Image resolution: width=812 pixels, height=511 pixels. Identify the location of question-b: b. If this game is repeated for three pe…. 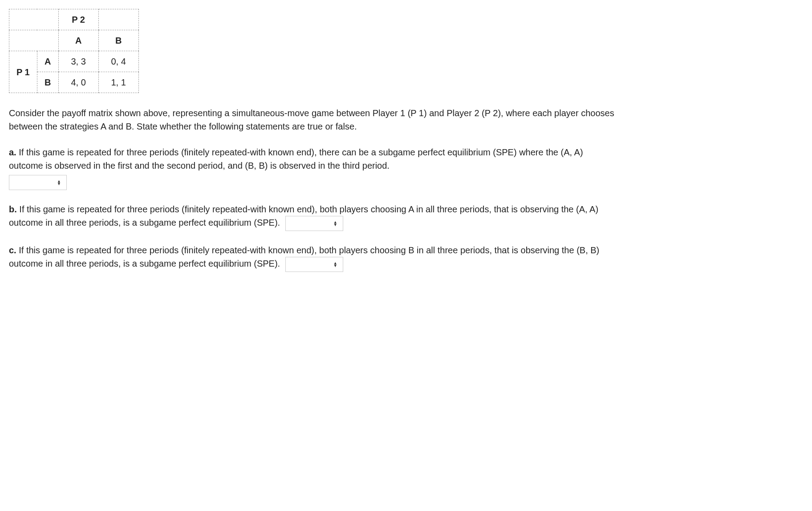
(312, 217).